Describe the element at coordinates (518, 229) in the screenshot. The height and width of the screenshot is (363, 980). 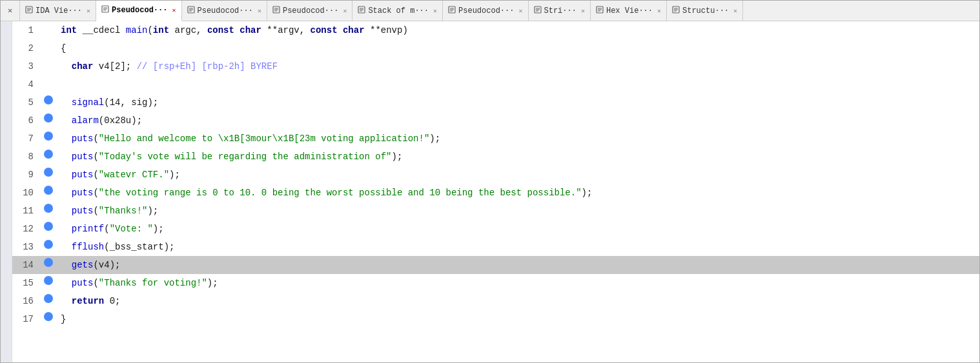
I see `code-line: printf("Vote: ");` at that location.